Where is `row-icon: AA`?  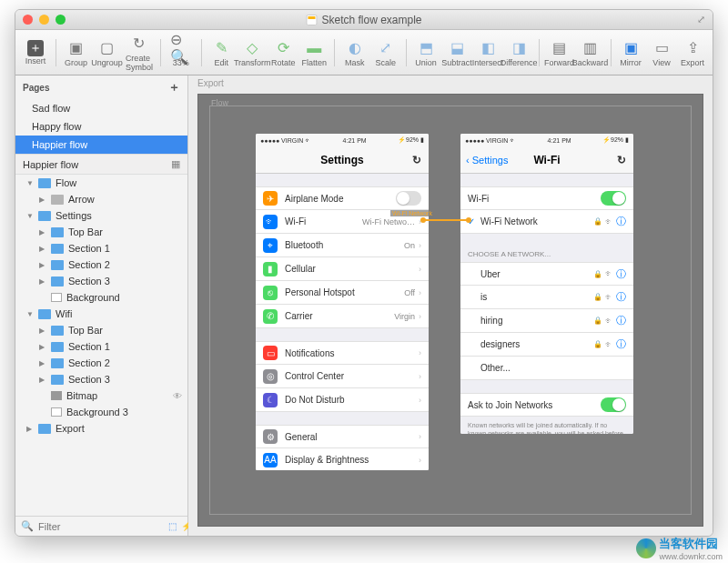
row-icon: AA is located at coordinates (270, 460).